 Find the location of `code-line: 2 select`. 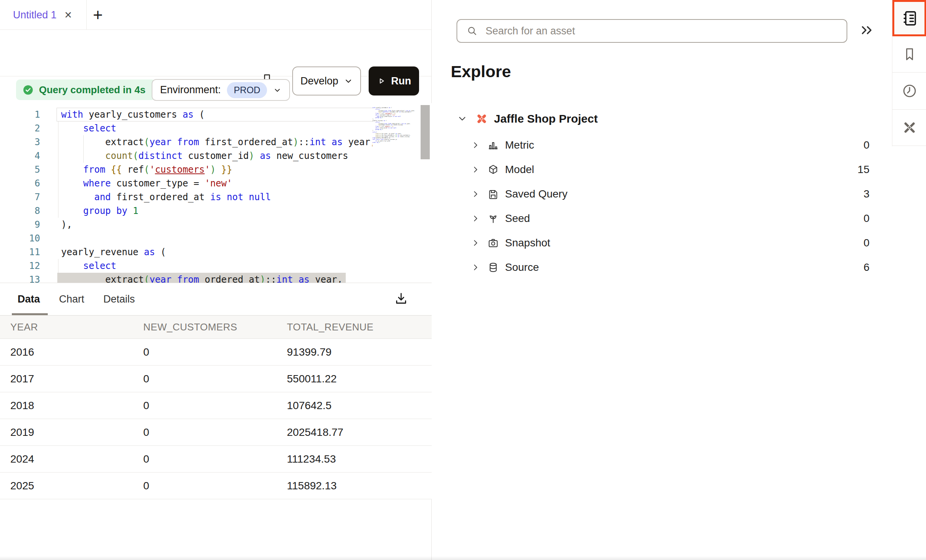

code-line: 2 select is located at coordinates (216, 128).